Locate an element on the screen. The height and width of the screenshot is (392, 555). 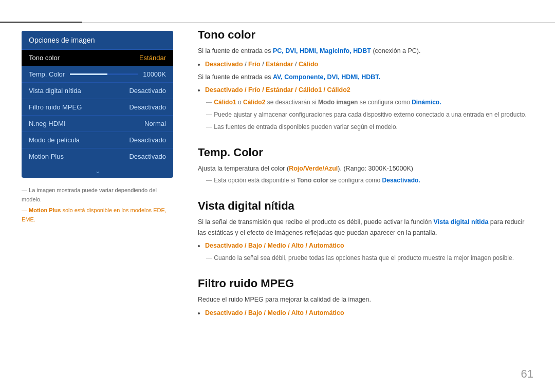
temp-color-para1: Ajusta la temperatura del color (Rojo/Ve… is located at coordinates (366, 169).